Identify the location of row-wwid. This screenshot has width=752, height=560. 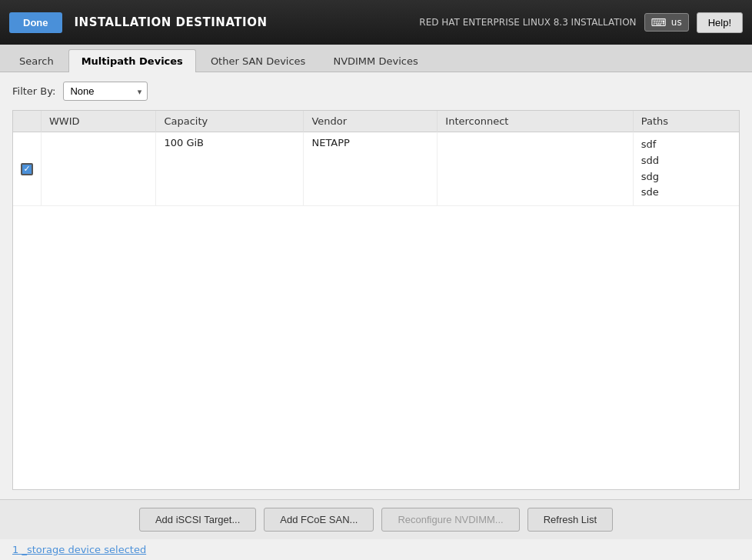
(98, 169).